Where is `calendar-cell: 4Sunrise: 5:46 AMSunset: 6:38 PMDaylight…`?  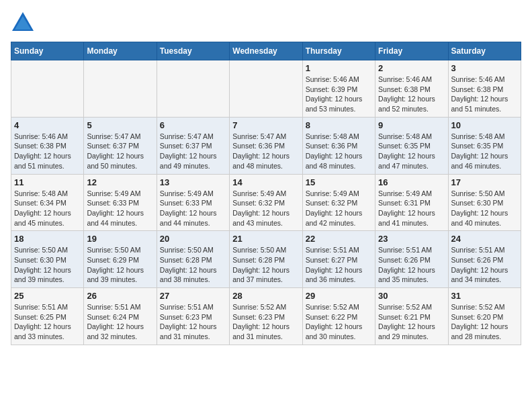
calendar-cell: 4Sunrise: 5:46 AMSunset: 6:38 PMDaylight… is located at coordinates (48, 145).